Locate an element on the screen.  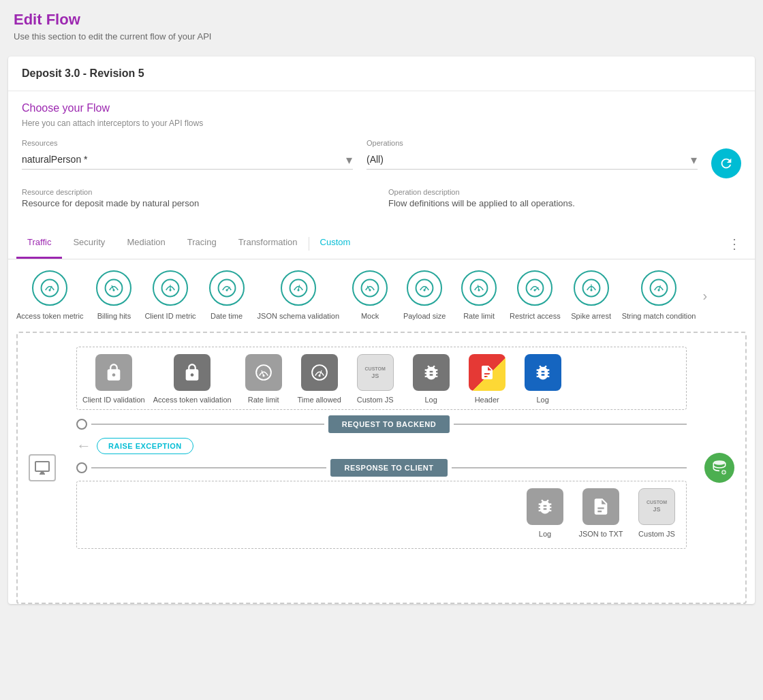
flow-node-rate-limit: Rate limit is located at coordinates (264, 379).